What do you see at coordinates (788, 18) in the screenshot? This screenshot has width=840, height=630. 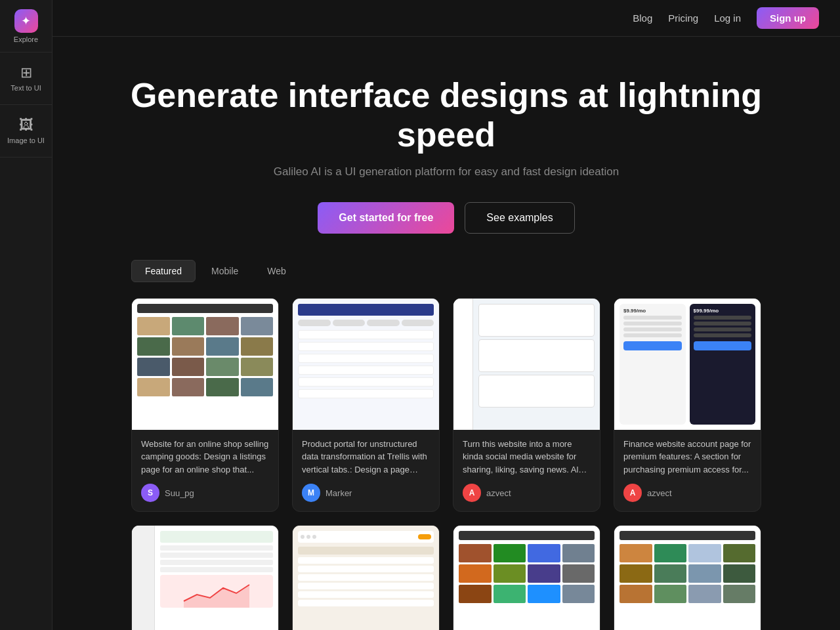 I see `signup-button: Sign up` at bounding box center [788, 18].